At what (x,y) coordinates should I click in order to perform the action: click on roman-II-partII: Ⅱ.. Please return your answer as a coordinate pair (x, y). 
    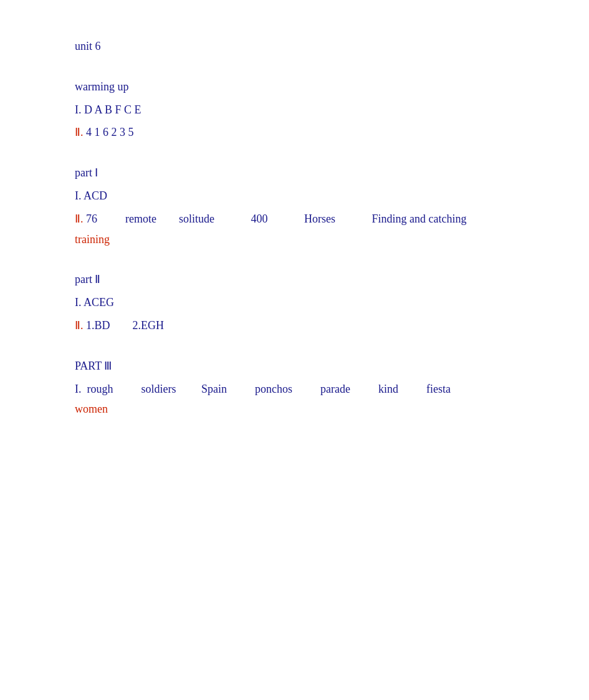
    Looking at the image, I should click on (79, 325).